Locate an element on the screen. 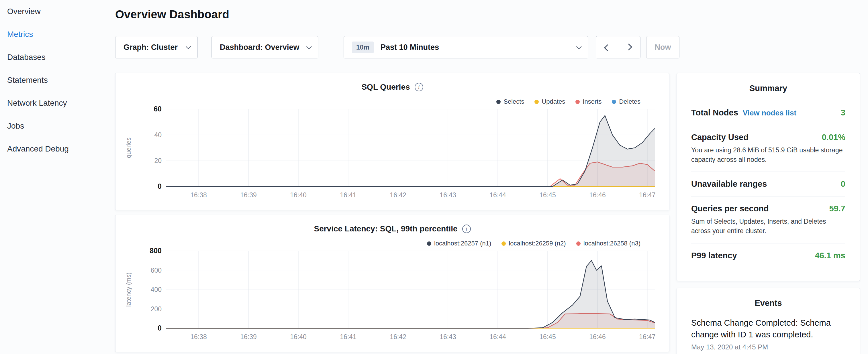 This screenshot has height=354, width=868. time-back-button is located at coordinates (607, 47).